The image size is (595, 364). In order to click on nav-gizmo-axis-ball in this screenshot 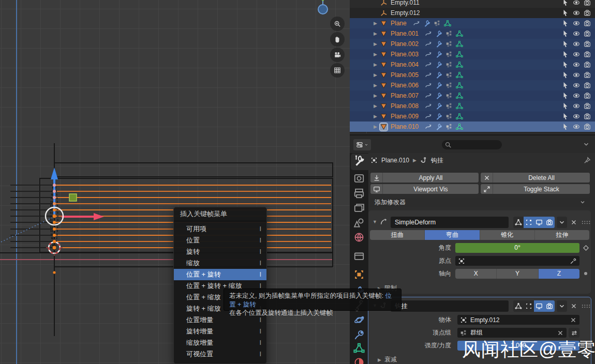, I will do `click(323, 7)`.